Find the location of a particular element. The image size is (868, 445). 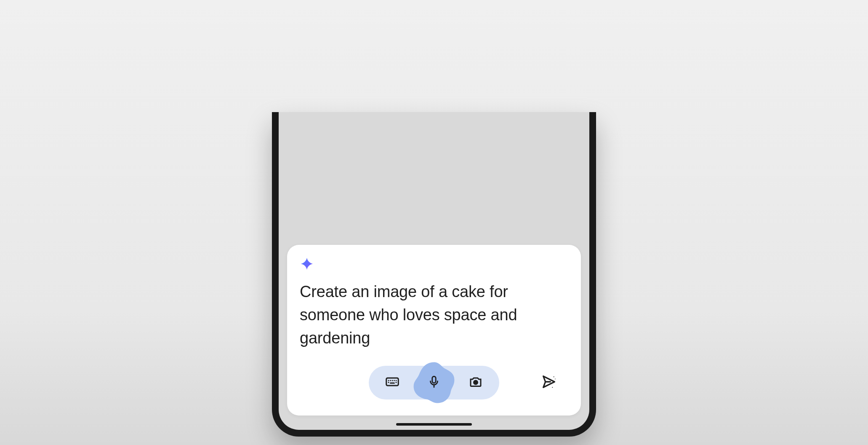

send-button is located at coordinates (549, 383).